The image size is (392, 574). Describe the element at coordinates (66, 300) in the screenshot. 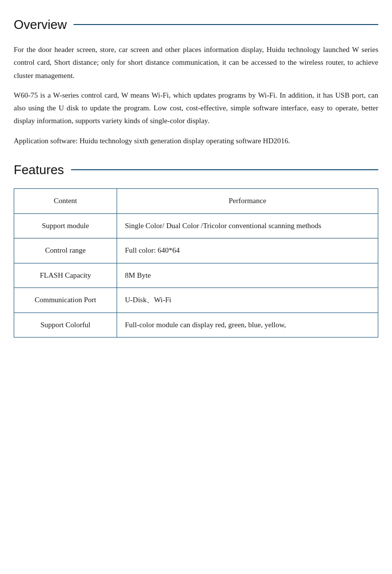

I see `table-cell-content-3: Communication Port` at that location.